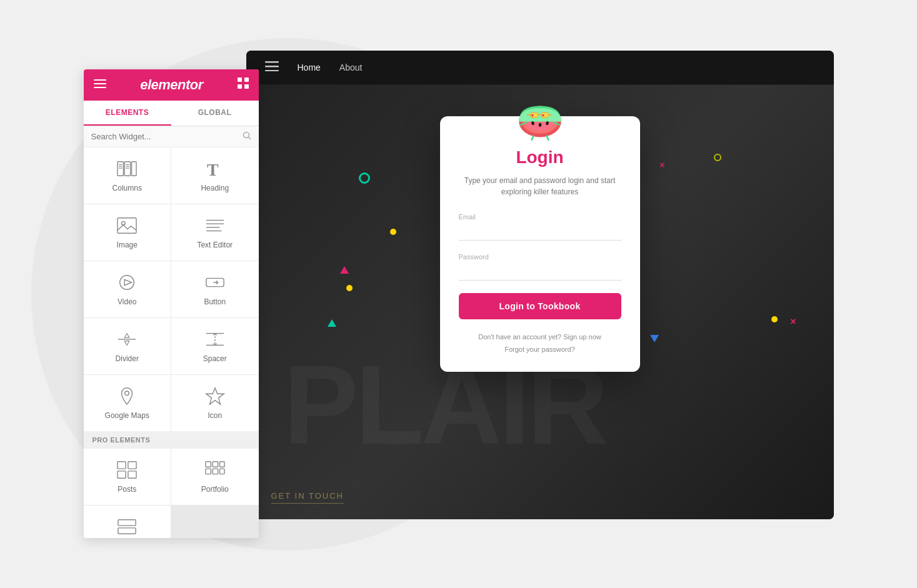 This screenshot has height=588, width=917. I want to click on widget-button: Button, so click(215, 289).